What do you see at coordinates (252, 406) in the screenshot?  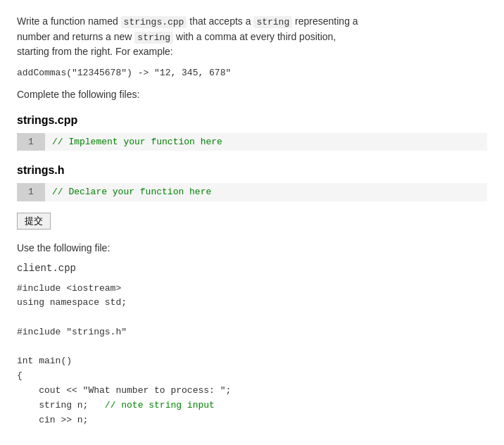 I see `string-n-decl: string n; // note string input` at bounding box center [252, 406].